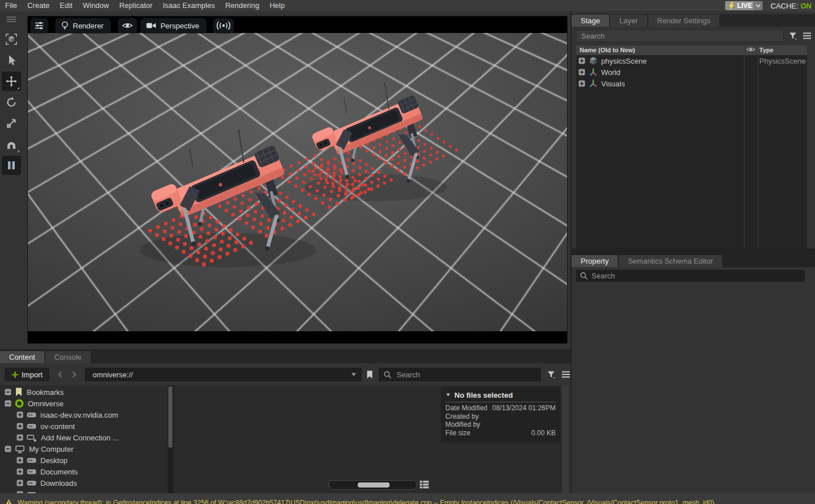 This screenshot has width=815, height=504. What do you see at coordinates (59, 472) in the screenshot?
I see `tree-item-label: Documents` at bounding box center [59, 472].